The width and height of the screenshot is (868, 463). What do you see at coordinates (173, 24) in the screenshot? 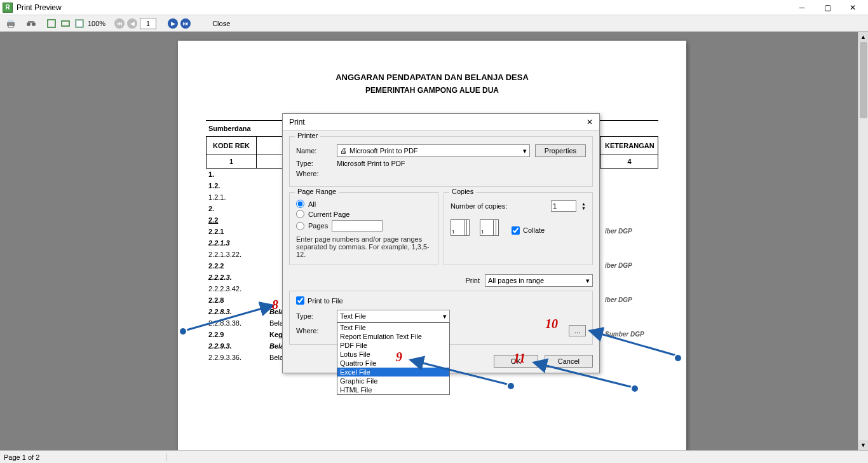
I see `next-page-button: ▶` at bounding box center [173, 24].